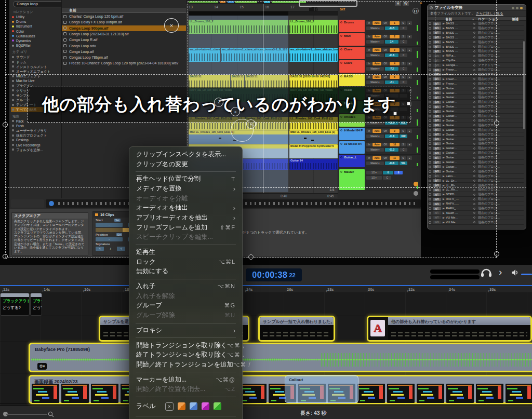  I want to click on caption-clip: A他の部分も入れ替わっているのがわかります, so click(449, 329).